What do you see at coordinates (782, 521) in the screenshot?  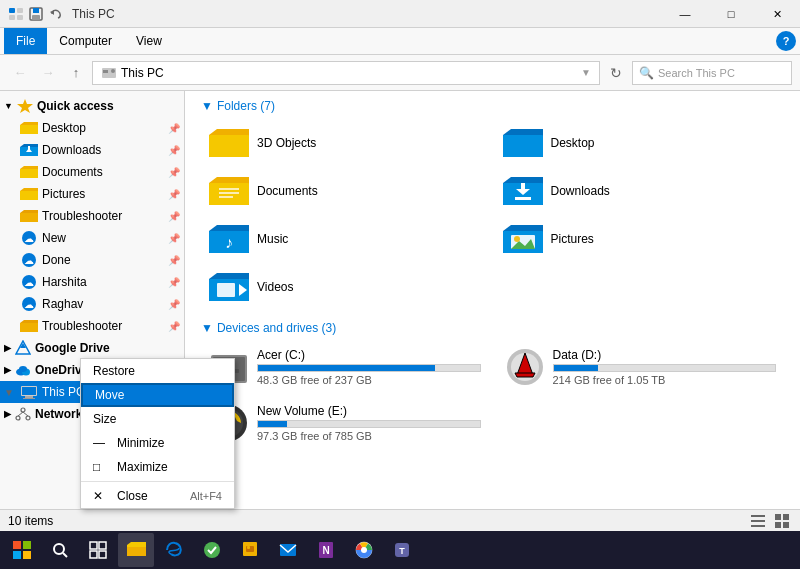 I see `grid-view-button` at bounding box center [782, 521].